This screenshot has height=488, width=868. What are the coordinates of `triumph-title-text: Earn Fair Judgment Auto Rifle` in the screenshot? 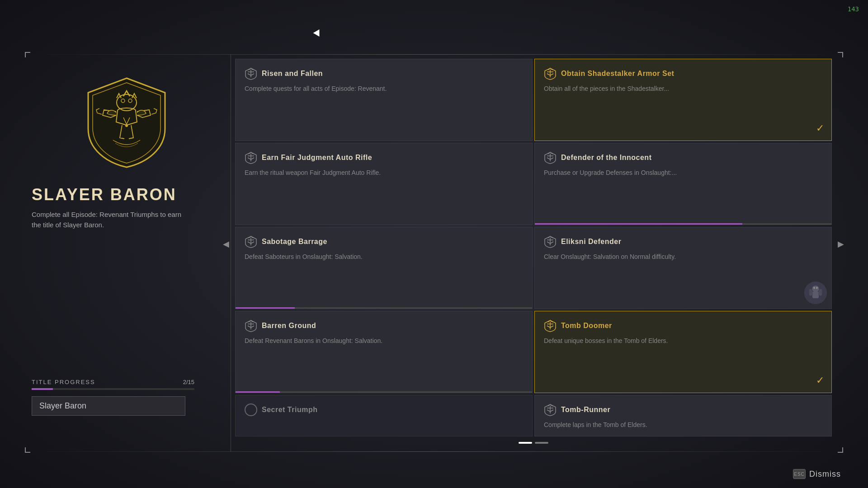 It's located at (317, 158).